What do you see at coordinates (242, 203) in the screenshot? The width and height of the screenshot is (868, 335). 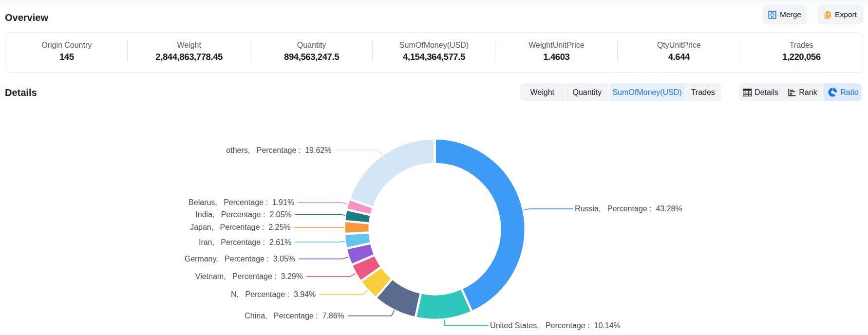 I see `svg-text: Belarus, Percentage : 1.91%` at bounding box center [242, 203].